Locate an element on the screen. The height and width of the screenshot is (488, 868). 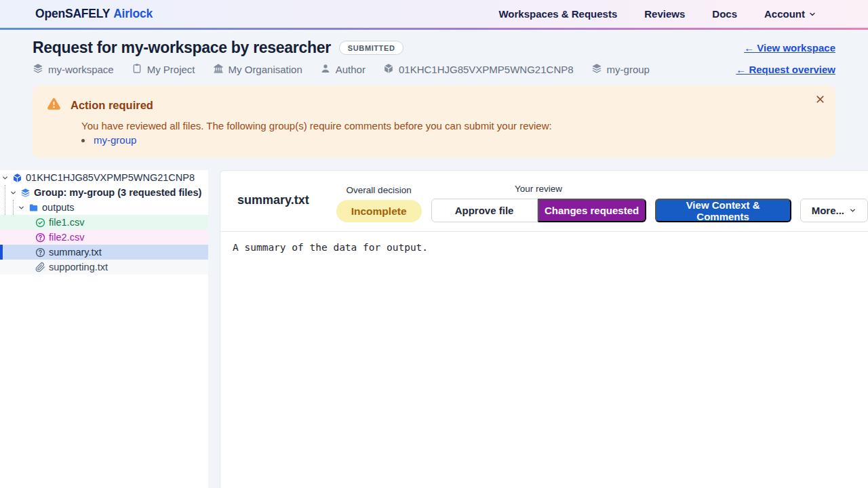
tree-item-label: 01KHC1HJG85VXPMP5WNG21CNP8 is located at coordinates (110, 178).